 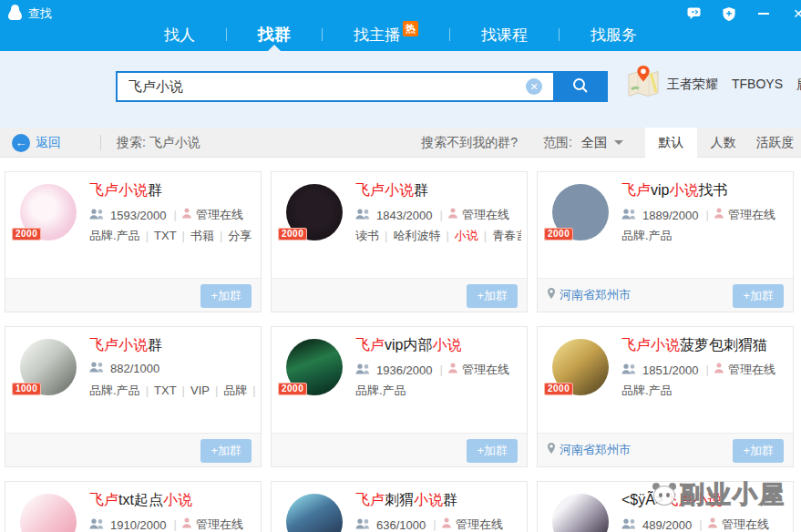 I want to click on sort-tab-default: 默认, so click(x=671, y=142).